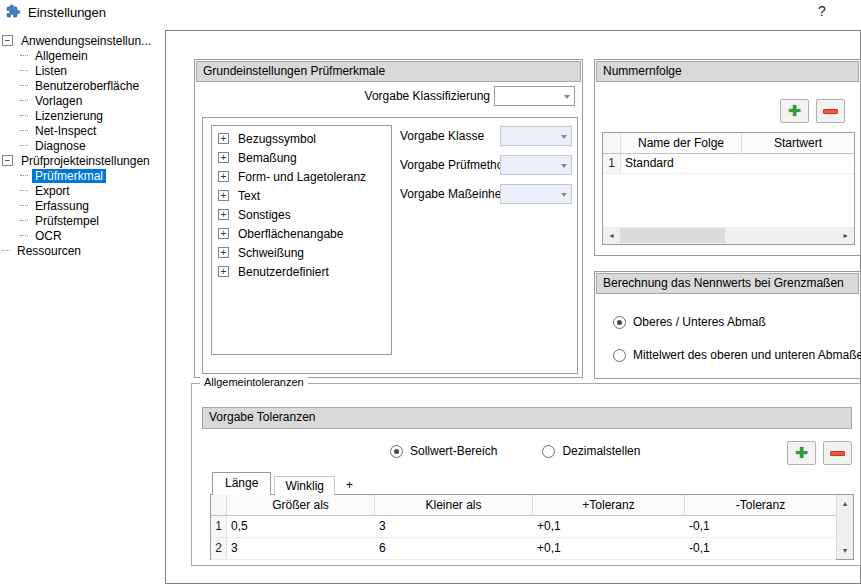 Image resolution: width=861 pixels, height=584 pixels. Describe the element at coordinates (67, 221) in the screenshot. I see `nav-tree-item-label: Prüfstempel` at that location.